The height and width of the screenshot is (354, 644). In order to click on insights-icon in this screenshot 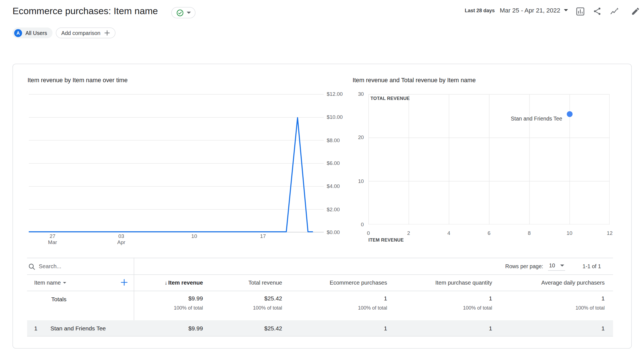, I will do `click(615, 11)`.